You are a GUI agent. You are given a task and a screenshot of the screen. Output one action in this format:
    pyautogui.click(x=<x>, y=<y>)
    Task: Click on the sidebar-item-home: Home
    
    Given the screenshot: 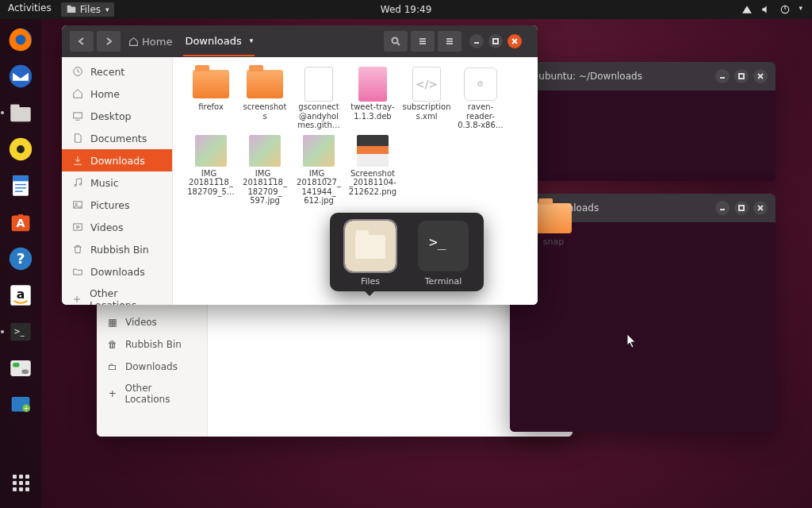 What is the action you would take?
    pyautogui.click(x=117, y=94)
    